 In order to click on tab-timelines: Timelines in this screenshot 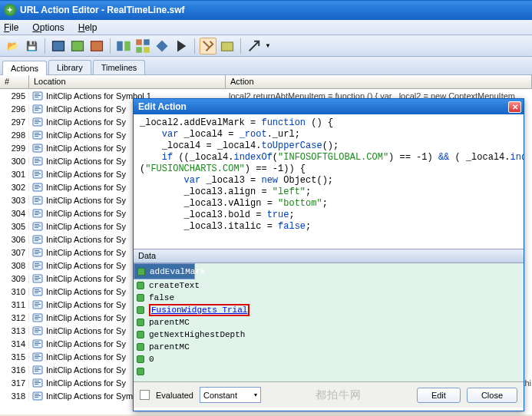, I will do `click(120, 68)`.